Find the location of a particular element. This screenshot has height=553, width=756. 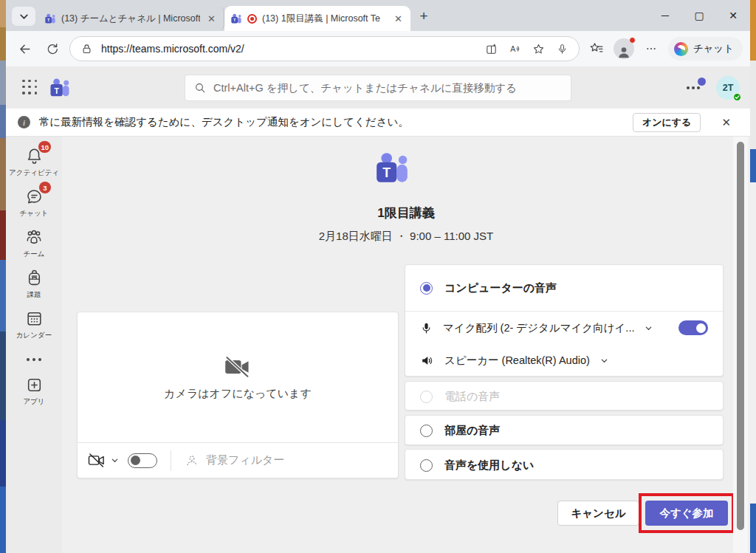

sidebar-more-apps is located at coordinates (34, 360).